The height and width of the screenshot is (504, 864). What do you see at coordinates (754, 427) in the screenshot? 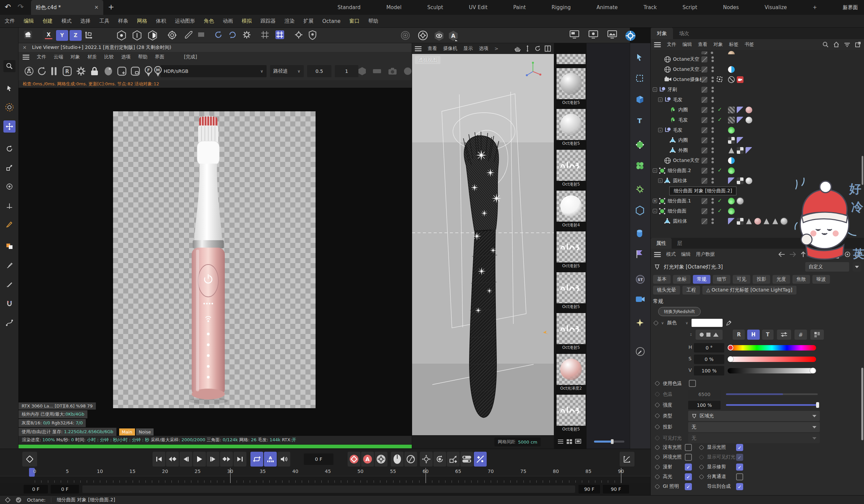
I see `shadow-dropdown: 无` at bounding box center [754, 427].